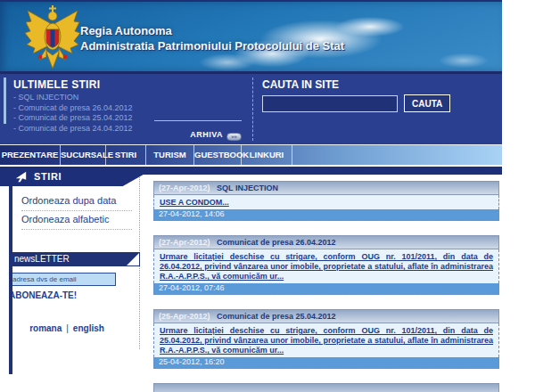  I want to click on language-switcher: romana|english, so click(67, 328).